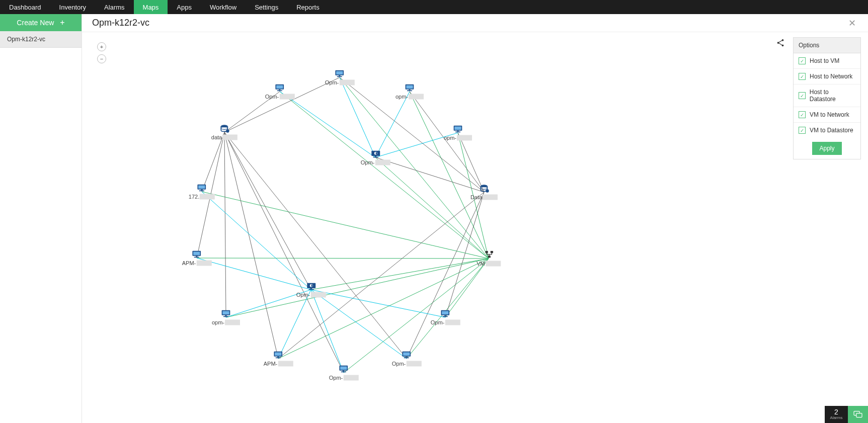 The height and width of the screenshot is (423, 868). I want to click on top-nav: DashboardInventoryAlarmsMapsAppsWorkflow…, so click(434, 7).